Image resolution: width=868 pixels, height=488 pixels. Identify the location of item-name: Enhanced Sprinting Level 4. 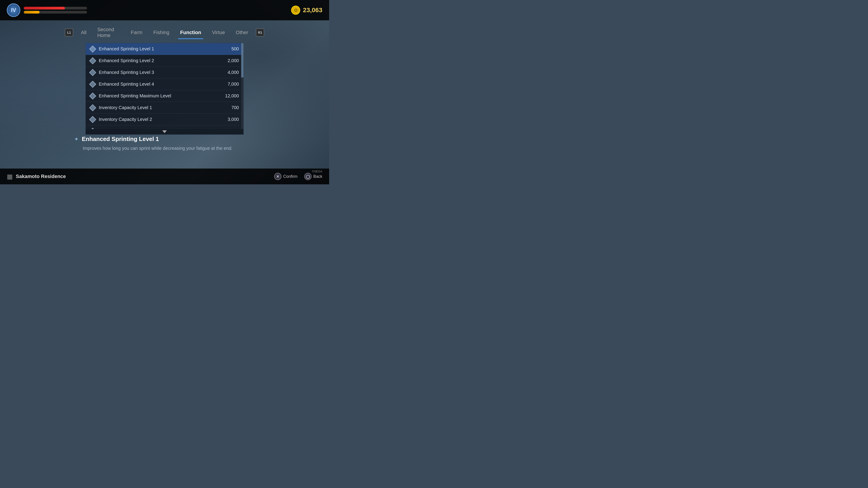
(127, 84).